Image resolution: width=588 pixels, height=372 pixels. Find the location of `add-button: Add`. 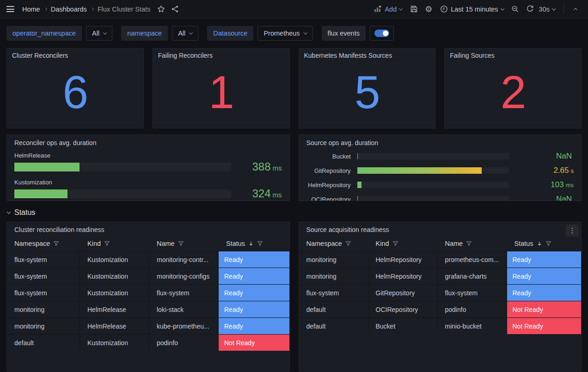

add-button: Add is located at coordinates (388, 9).